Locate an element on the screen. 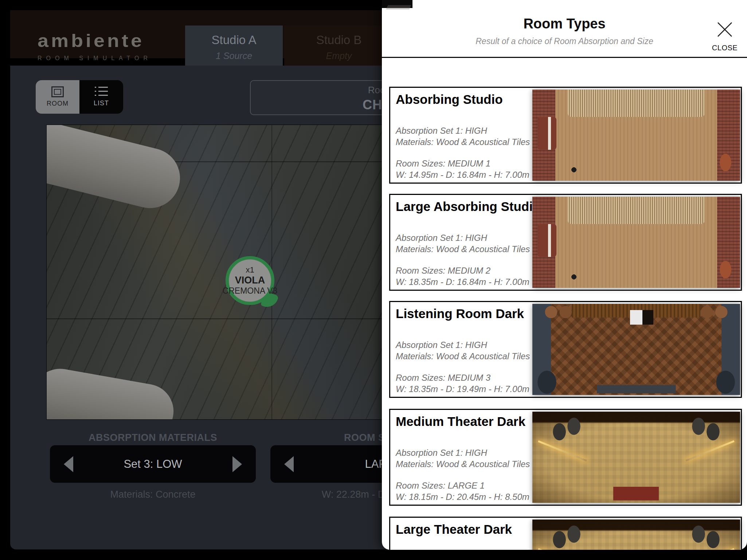 This screenshot has width=747, height=560. card-title: Listening Room Dark is located at coordinates (460, 314).